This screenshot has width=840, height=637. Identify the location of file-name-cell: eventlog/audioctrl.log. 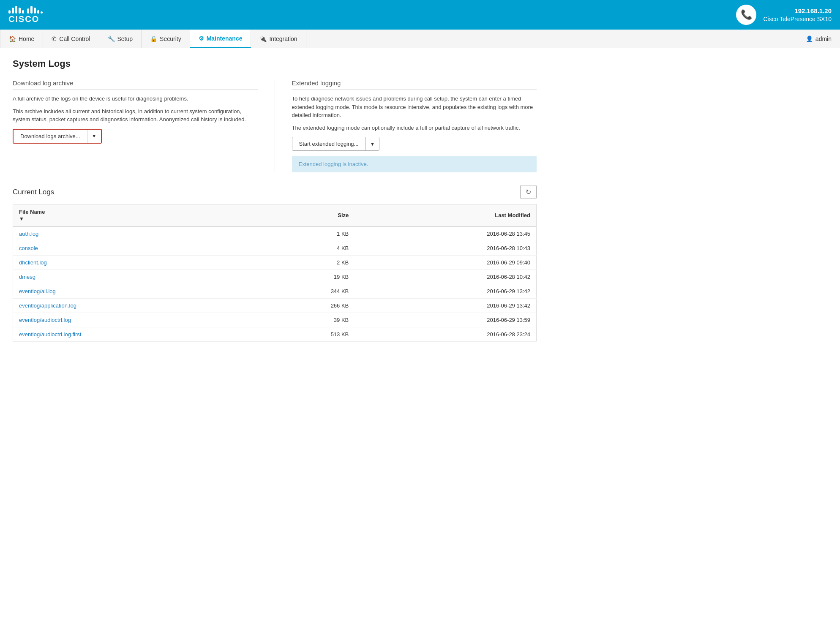
(135, 320).